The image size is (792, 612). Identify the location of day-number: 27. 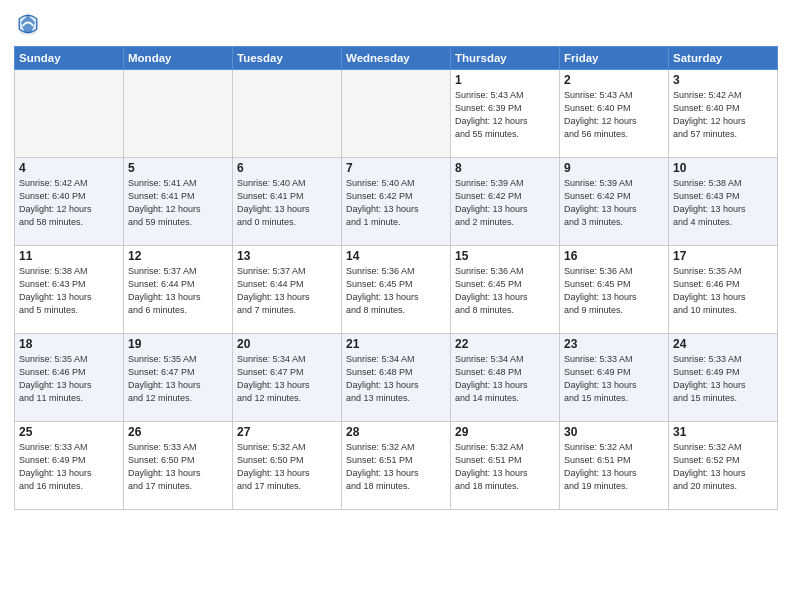
(287, 432).